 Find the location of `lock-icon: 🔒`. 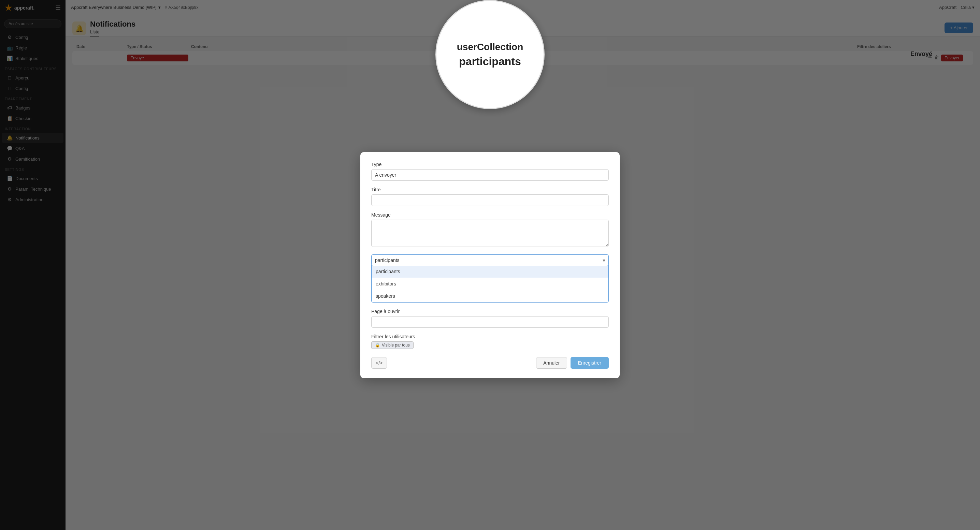

lock-icon: 🔒 is located at coordinates (377, 345).